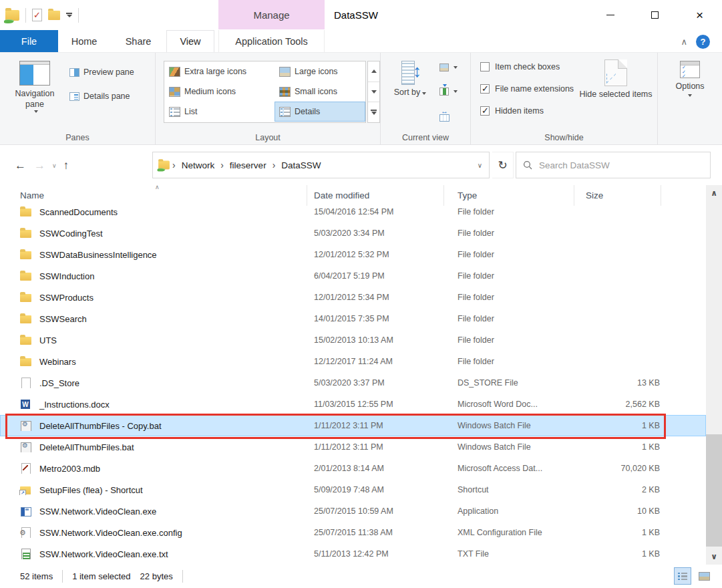 The width and height of the screenshot is (722, 588). Describe the element at coordinates (219, 112) in the screenshot. I see `layout-item-list: List` at that location.